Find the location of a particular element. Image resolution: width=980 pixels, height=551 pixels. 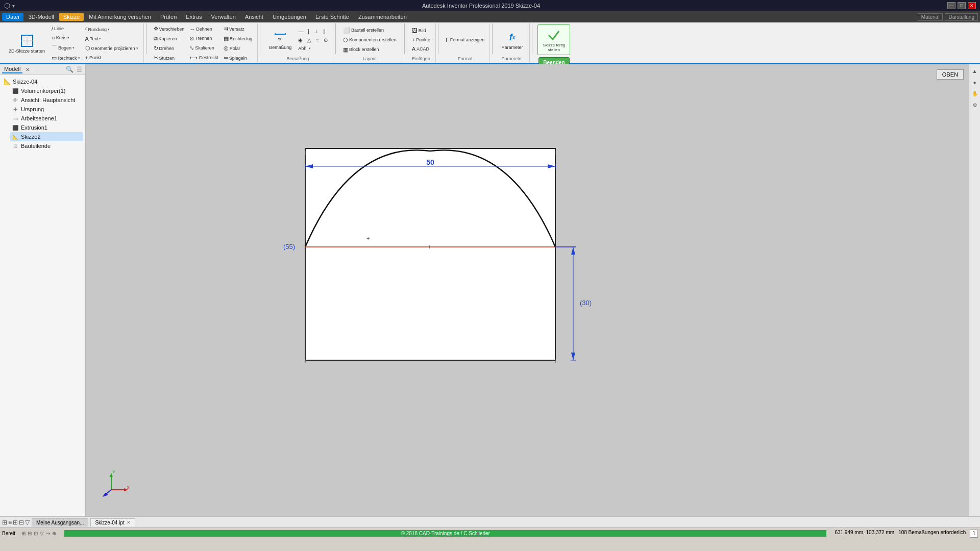

menu-umgebungen: Umgebungen is located at coordinates (289, 17).